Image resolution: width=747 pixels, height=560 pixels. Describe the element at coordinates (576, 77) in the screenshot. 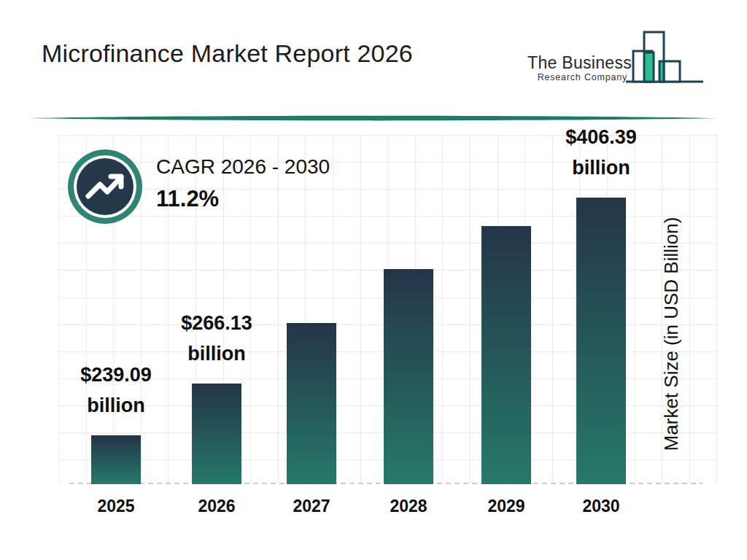

I see `logo-subtitle: Research Company` at that location.